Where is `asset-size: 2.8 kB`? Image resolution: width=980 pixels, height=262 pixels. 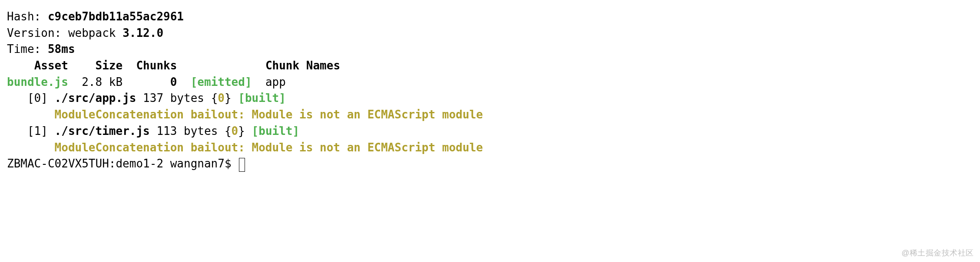
asset-size: 2.8 kB is located at coordinates (102, 82).